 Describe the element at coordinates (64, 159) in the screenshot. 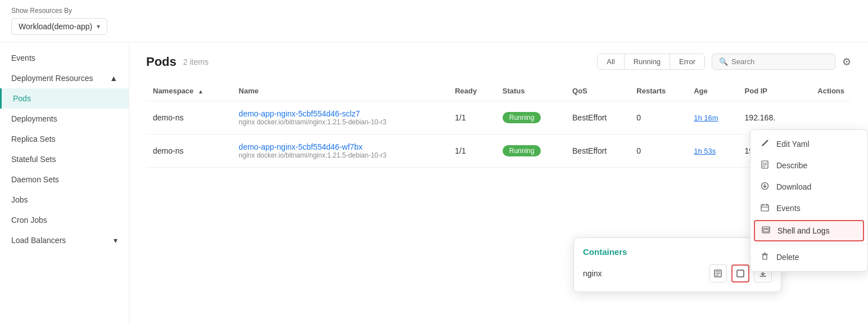

I see `sidebar-deployment-group: Pods Deployments Replica Sets Stateful S…` at that location.